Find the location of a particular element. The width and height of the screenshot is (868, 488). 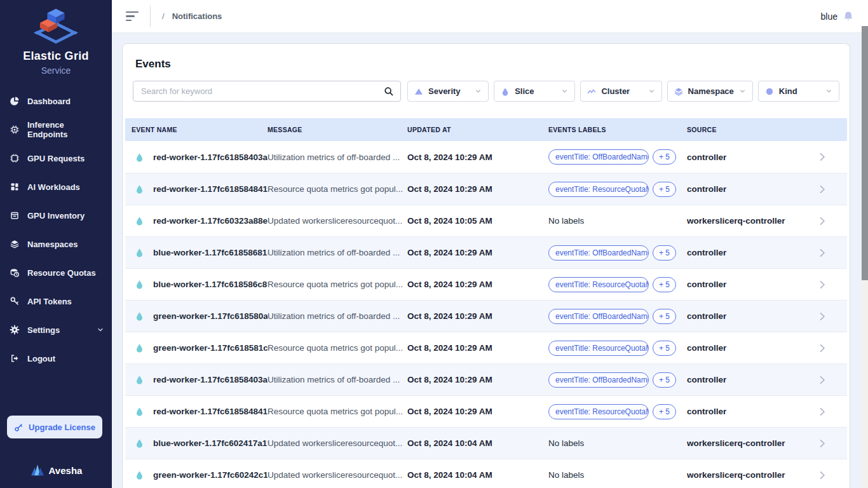

namespace-layers-icon is located at coordinates (679, 92).